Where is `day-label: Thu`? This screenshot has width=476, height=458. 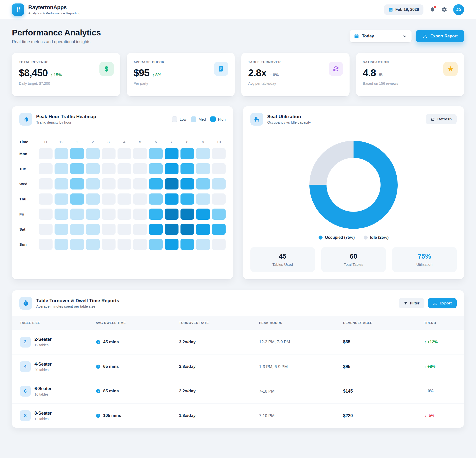 day-label: Thu is located at coordinates (28, 199).